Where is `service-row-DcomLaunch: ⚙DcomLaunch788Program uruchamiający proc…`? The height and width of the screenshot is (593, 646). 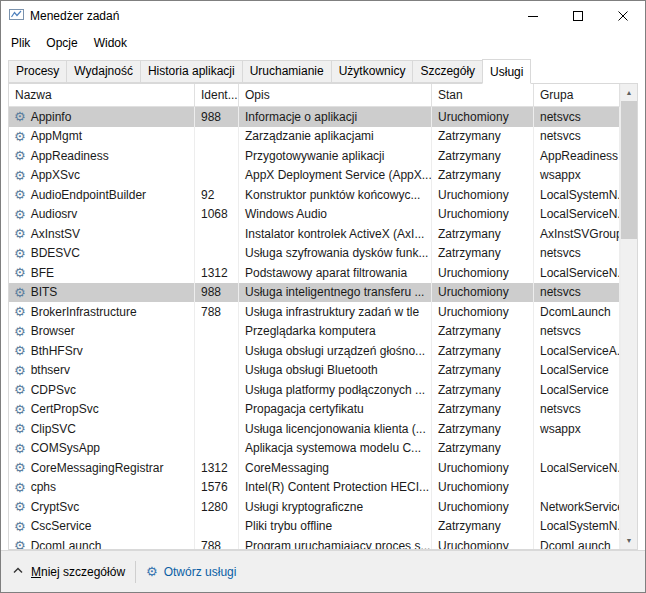
service-row-DcomLaunch: ⚙DcomLaunch788Program uruchamiający proc… is located at coordinates (314, 542).